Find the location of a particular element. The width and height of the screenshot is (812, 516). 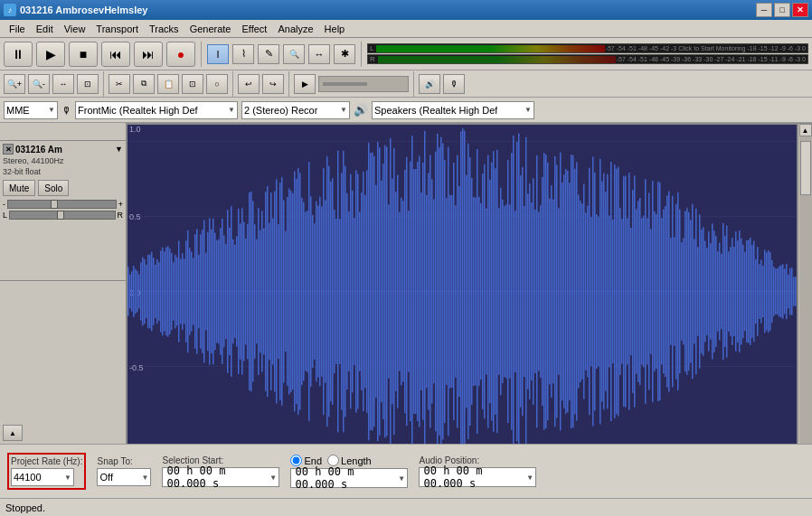

sep5 is located at coordinates (289, 84).